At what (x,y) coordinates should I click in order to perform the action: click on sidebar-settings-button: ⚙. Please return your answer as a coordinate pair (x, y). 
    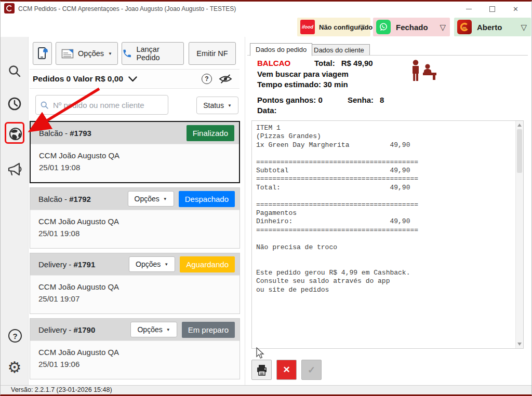
    Looking at the image, I should click on (15, 367).